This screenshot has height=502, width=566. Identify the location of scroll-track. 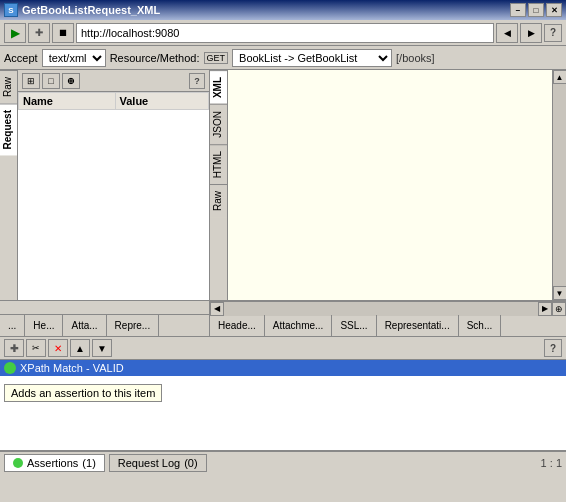
(560, 185).